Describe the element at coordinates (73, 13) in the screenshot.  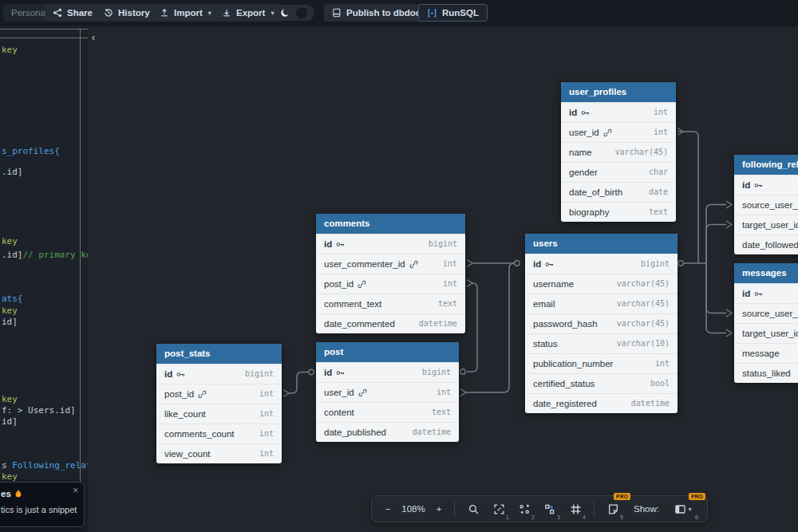
I see `share-button: Share` at that location.